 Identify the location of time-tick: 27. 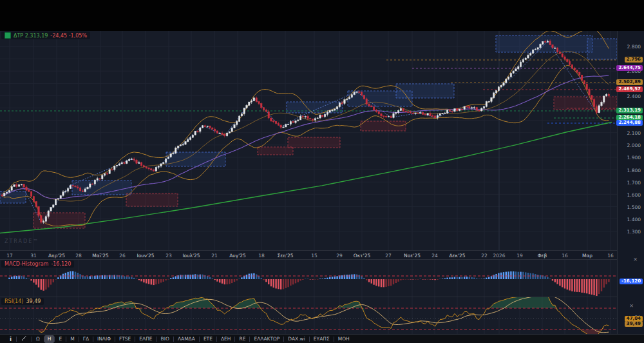
(388, 255).